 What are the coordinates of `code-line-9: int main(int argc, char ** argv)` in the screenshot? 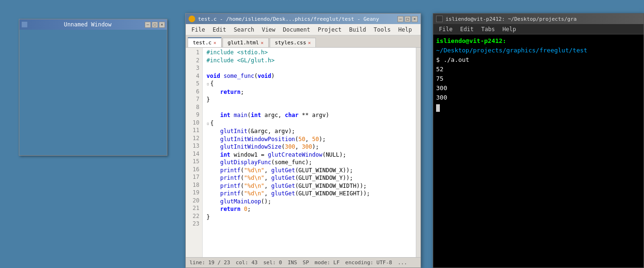 It's located at (309, 115).